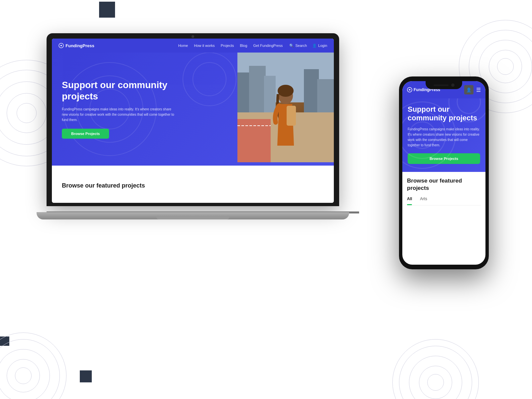 The image size is (532, 399). Describe the element at coordinates (424, 200) in the screenshot. I see `phone-tab-arts: Arts` at that location.